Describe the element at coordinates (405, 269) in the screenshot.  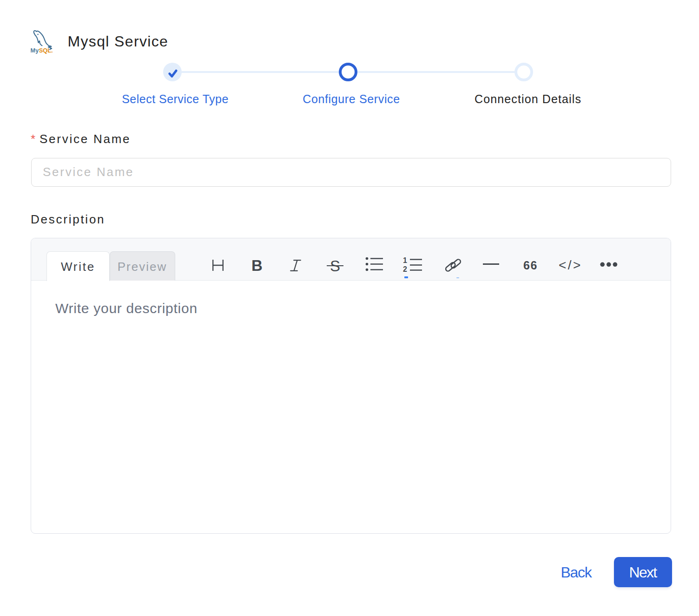
I see `svg-text: 2` at that location.